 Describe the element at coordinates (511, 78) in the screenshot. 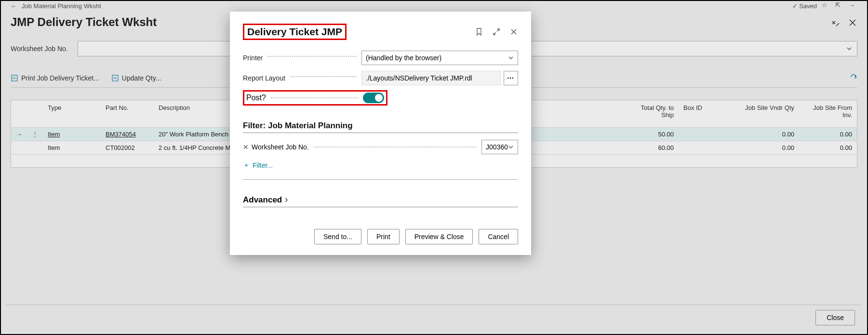

I see `report-layout-lookup-button: ⋯` at that location.